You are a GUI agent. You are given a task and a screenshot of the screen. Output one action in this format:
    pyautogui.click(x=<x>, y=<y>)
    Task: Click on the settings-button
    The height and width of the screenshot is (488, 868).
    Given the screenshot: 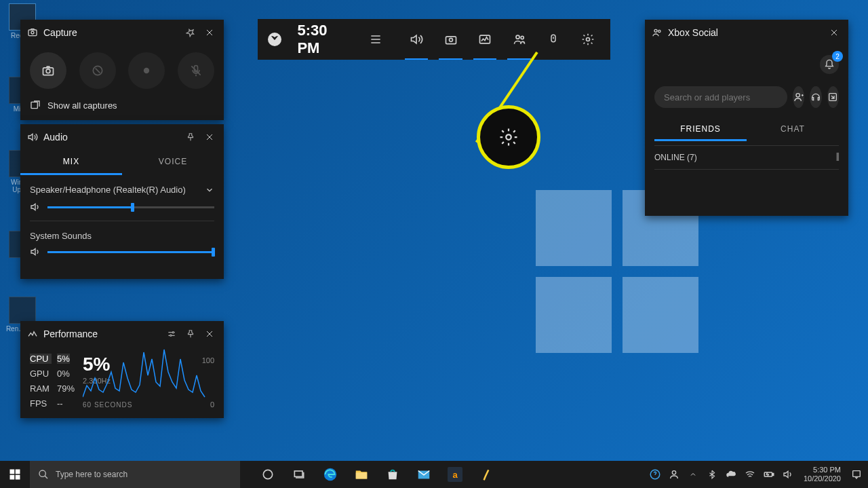 What is the action you would take?
    pyautogui.click(x=589, y=39)
    